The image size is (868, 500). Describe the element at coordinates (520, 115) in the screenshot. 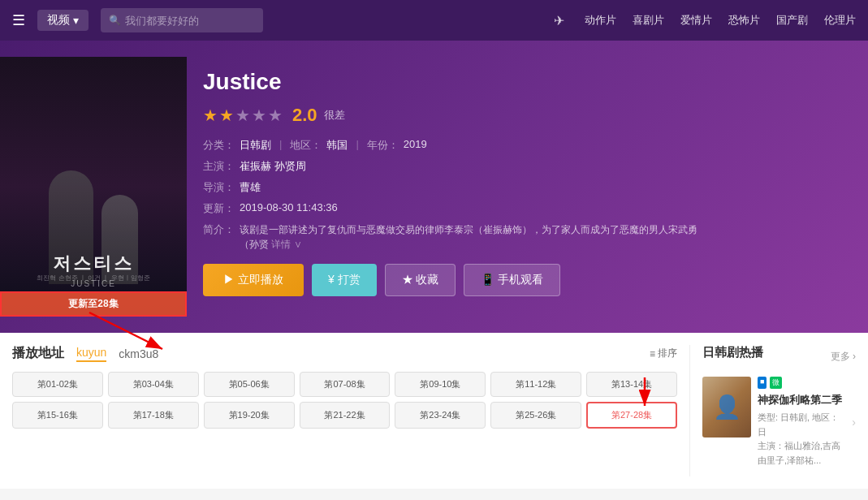

I see `rating-section: ★ ★ ★ ★ ★ 2.0 很差` at that location.